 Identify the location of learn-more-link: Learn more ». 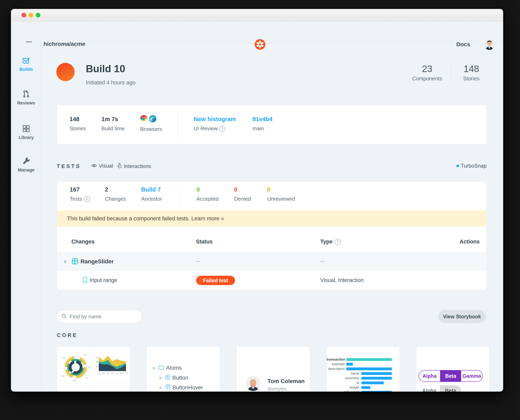
(208, 219).